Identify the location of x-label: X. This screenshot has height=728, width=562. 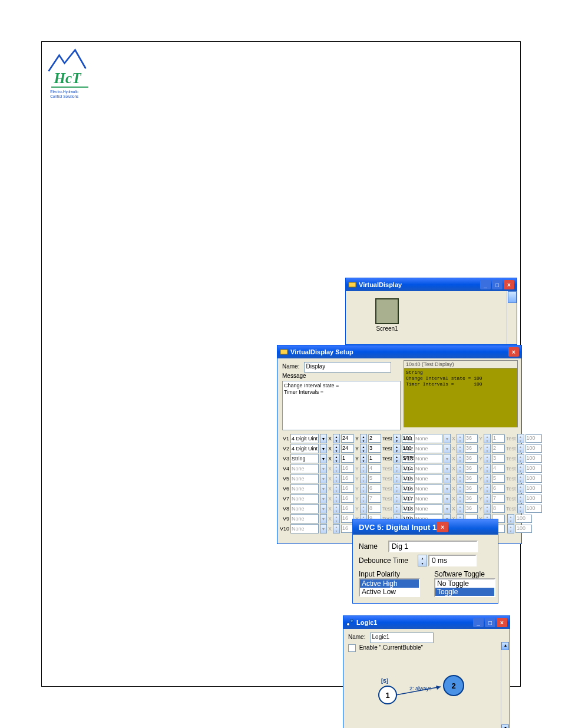
(330, 479).